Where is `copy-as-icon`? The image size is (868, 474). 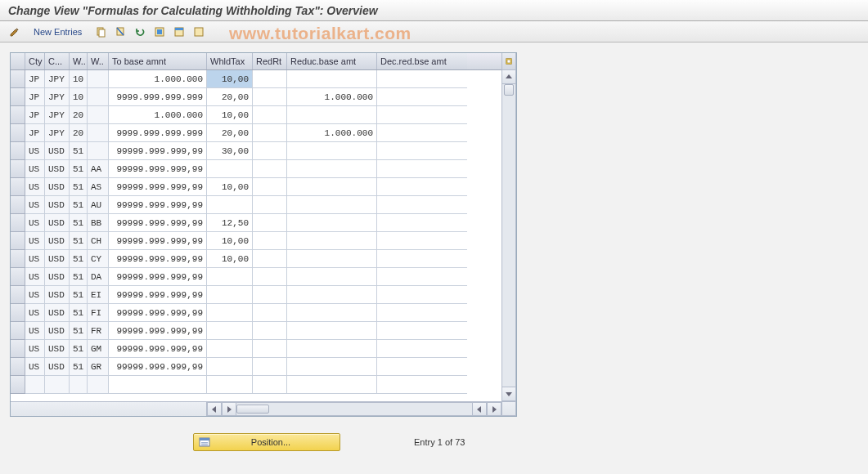
copy-as-icon is located at coordinates (101, 32).